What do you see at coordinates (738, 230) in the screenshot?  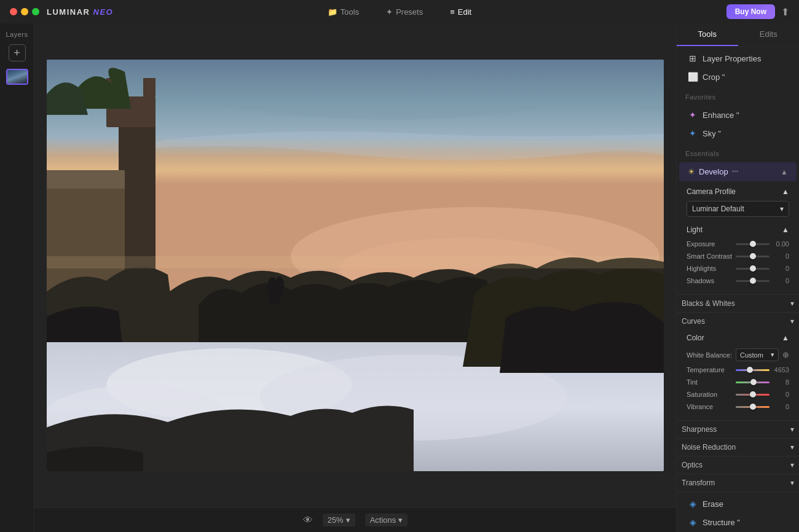 I see `light-header: Light ▲` at bounding box center [738, 230].